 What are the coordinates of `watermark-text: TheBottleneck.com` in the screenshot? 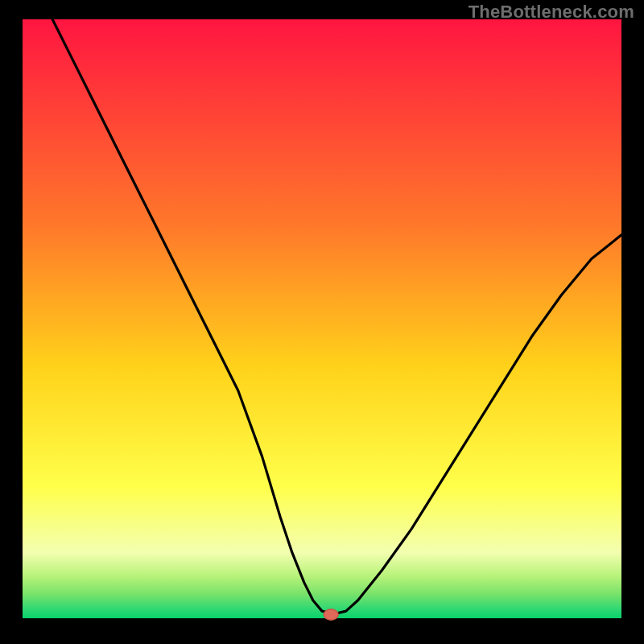 It's located at (551, 12).